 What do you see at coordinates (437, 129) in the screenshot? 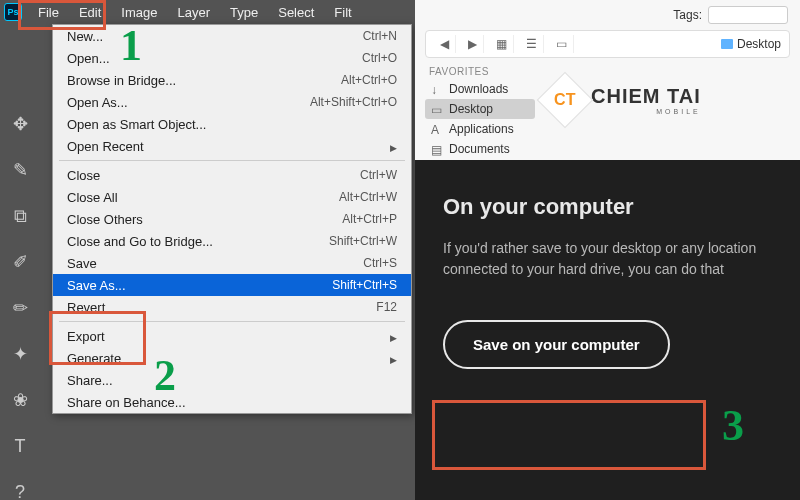
I see `apps-icon: A` at bounding box center [437, 129].